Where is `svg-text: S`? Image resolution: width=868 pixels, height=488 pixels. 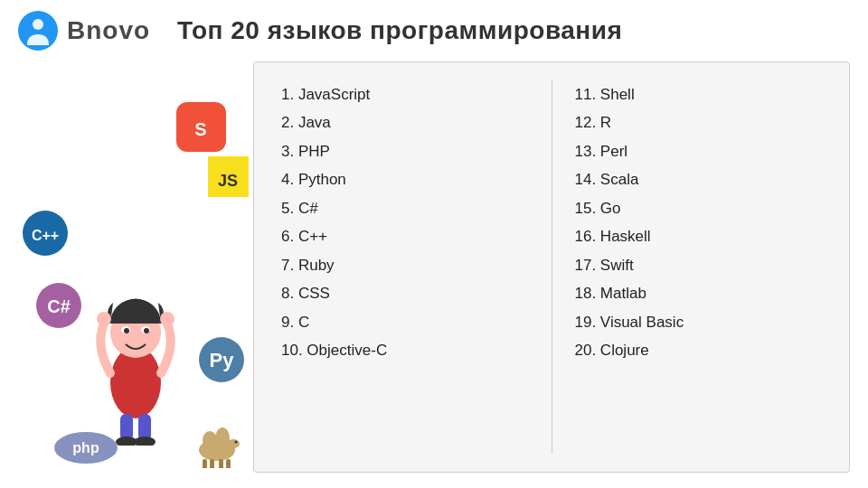 svg-text: S is located at coordinates (201, 129).